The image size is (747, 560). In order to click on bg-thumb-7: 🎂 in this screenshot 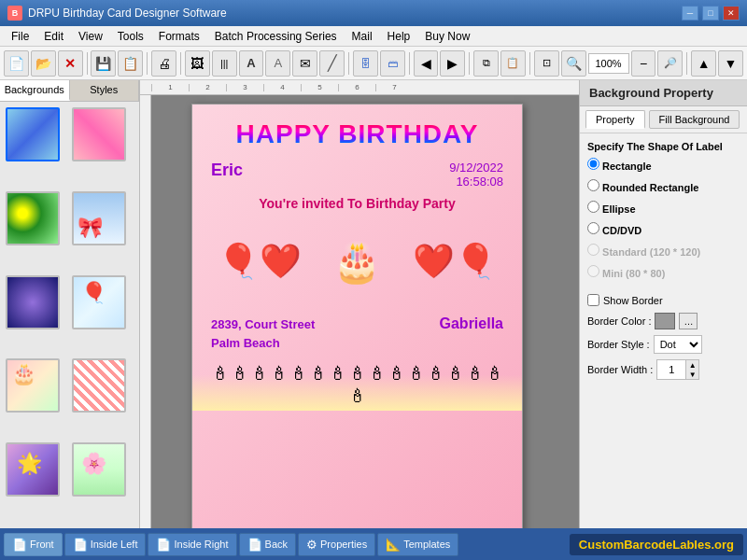, I will do `click(33, 385)`.